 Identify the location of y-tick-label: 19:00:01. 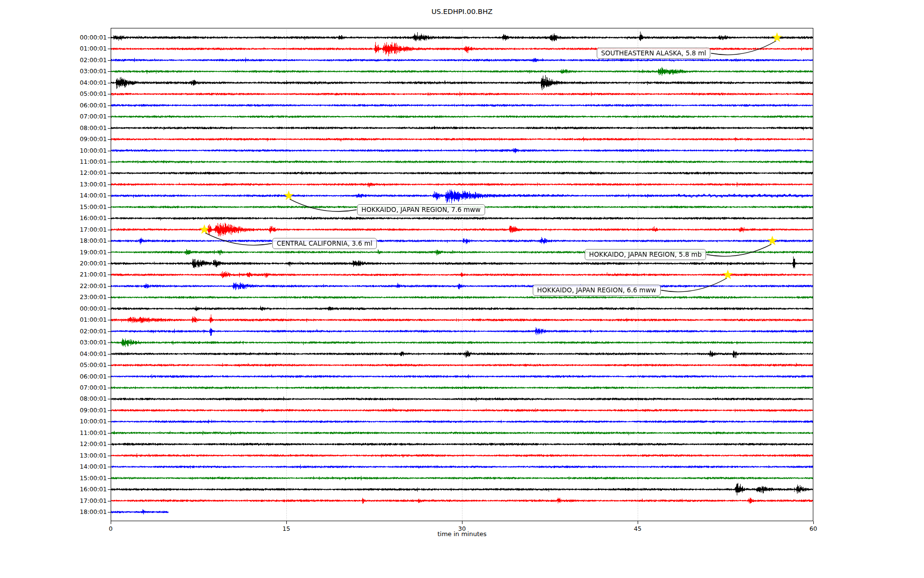
(85, 252).